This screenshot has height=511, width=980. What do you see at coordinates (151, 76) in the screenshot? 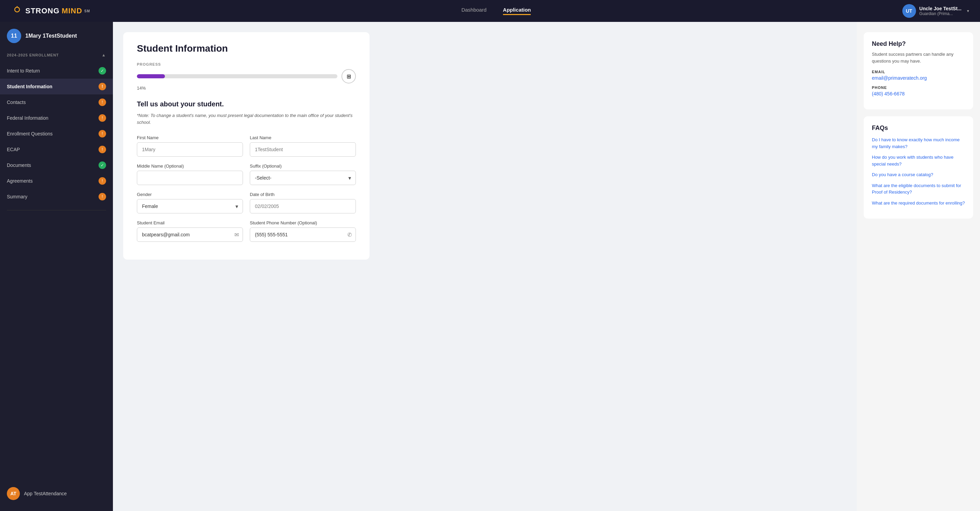
I see `progress-bar-fill` at bounding box center [151, 76].